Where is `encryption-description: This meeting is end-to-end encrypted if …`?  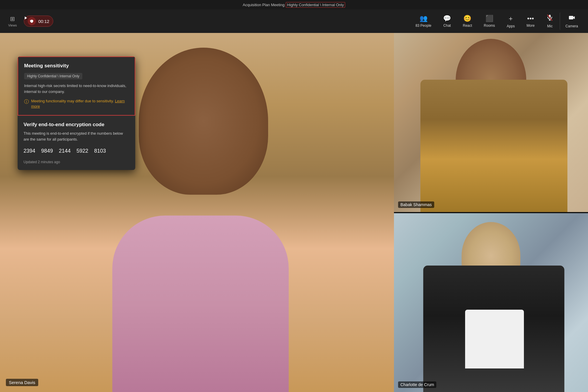 encryption-description: This meeting is end-to-end encrypted if … is located at coordinates (76, 136).